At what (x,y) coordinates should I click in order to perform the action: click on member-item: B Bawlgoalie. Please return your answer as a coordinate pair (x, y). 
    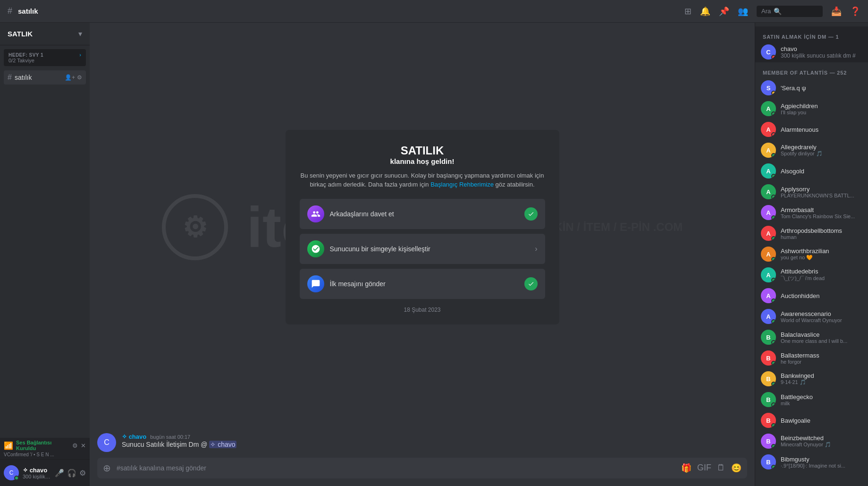
    Looking at the image, I should click on (812, 420).